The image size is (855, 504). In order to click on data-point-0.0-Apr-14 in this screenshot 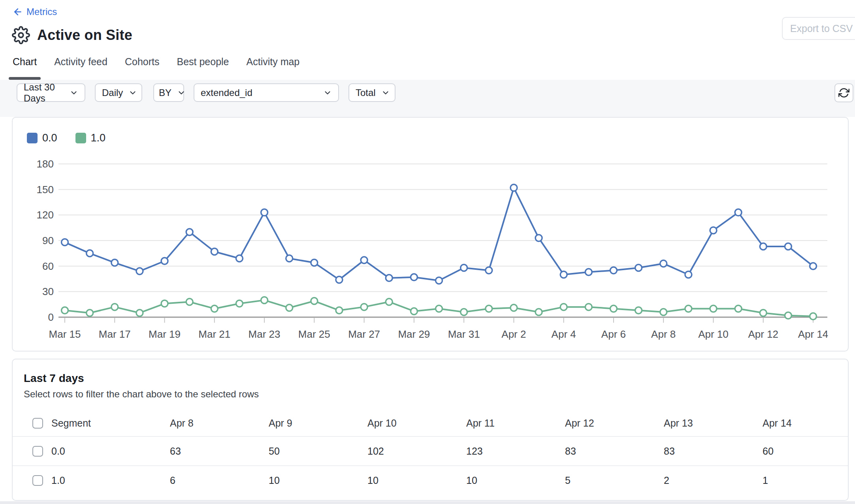, I will do `click(813, 266)`.